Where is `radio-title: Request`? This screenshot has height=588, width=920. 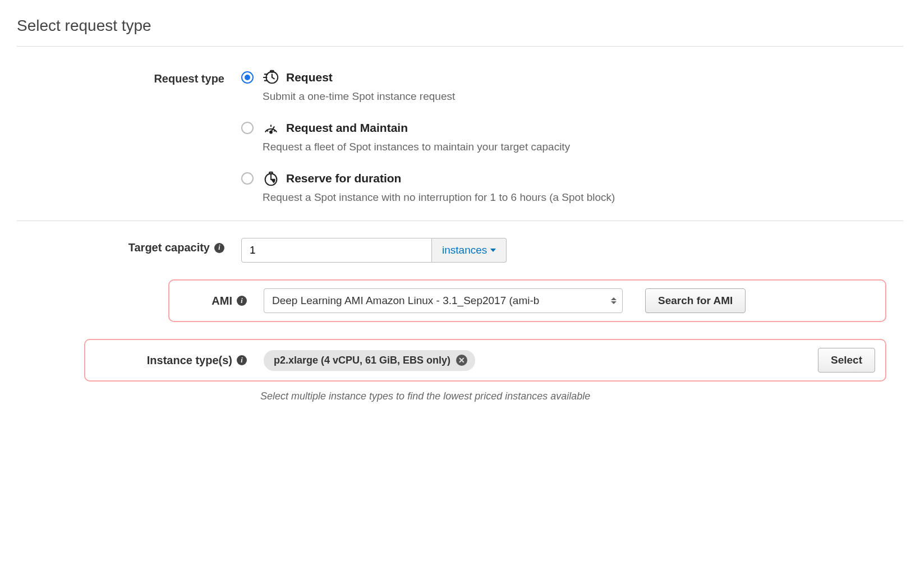 radio-title: Request is located at coordinates (310, 77).